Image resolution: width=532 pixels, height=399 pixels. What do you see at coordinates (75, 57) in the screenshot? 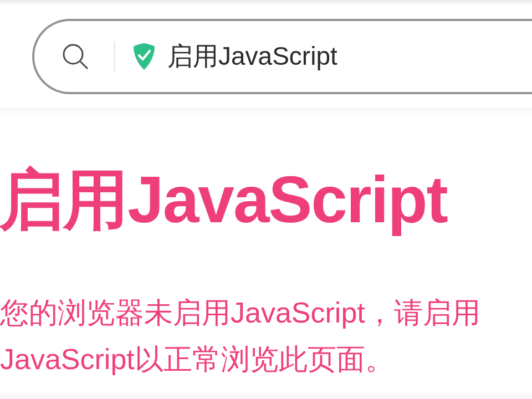
I see `search-icon` at bounding box center [75, 57].